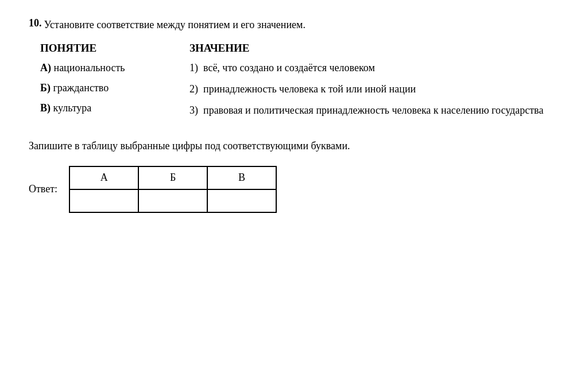 Image resolution: width=588 pixels, height=388 pixels. What do you see at coordinates (374, 83) in the screenshot?
I see `meanings-column: ЗНАЧЕНИЕ 1) всё, что создано и создаётся…` at bounding box center [374, 83].